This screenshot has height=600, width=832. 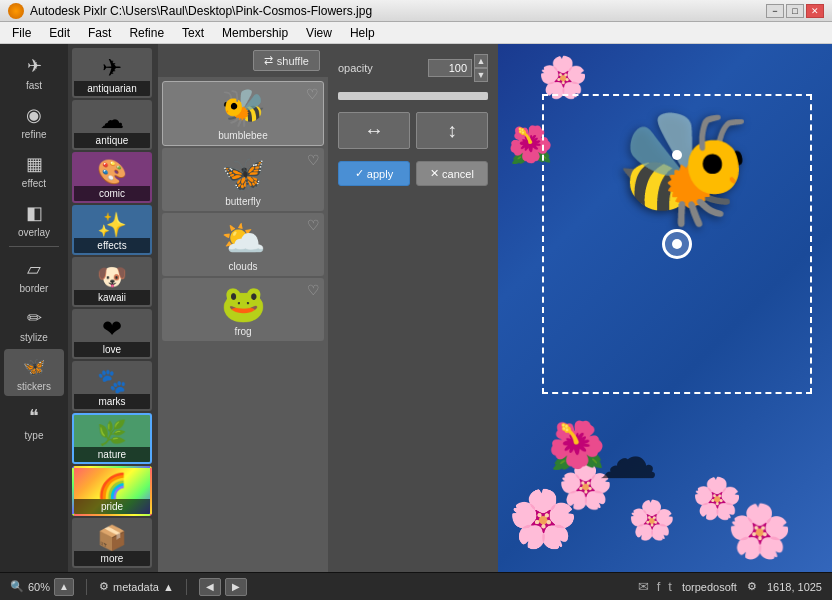 I want to click on social-links: ✉ f t, so click(x=655, y=586).